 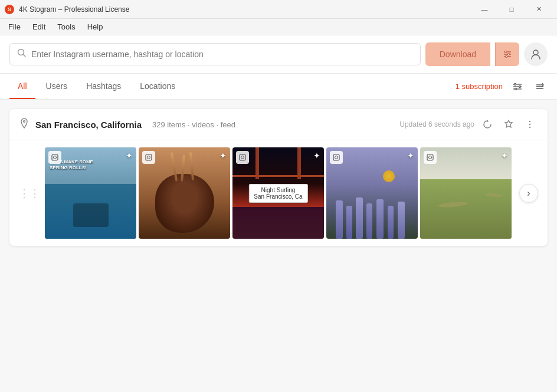 What do you see at coordinates (502, 87) in the screenshot?
I see `tabs-right: 1 subscription` at bounding box center [502, 87].